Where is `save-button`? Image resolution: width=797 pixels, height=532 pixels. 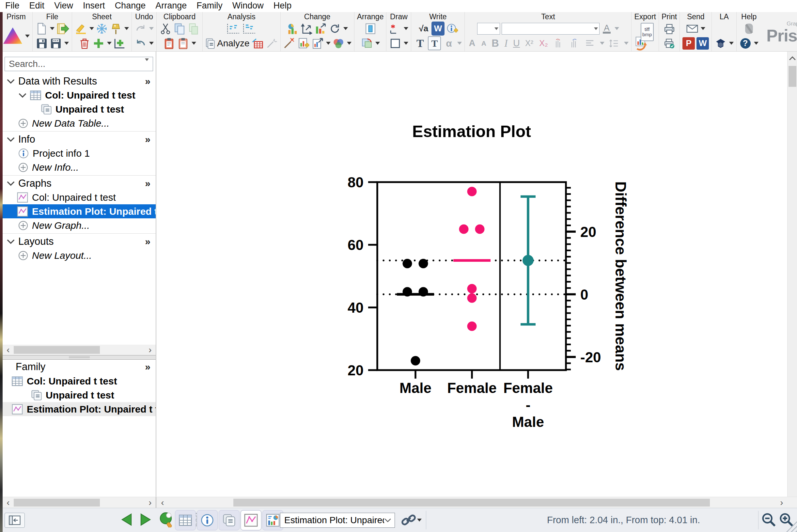 save-button is located at coordinates (42, 43).